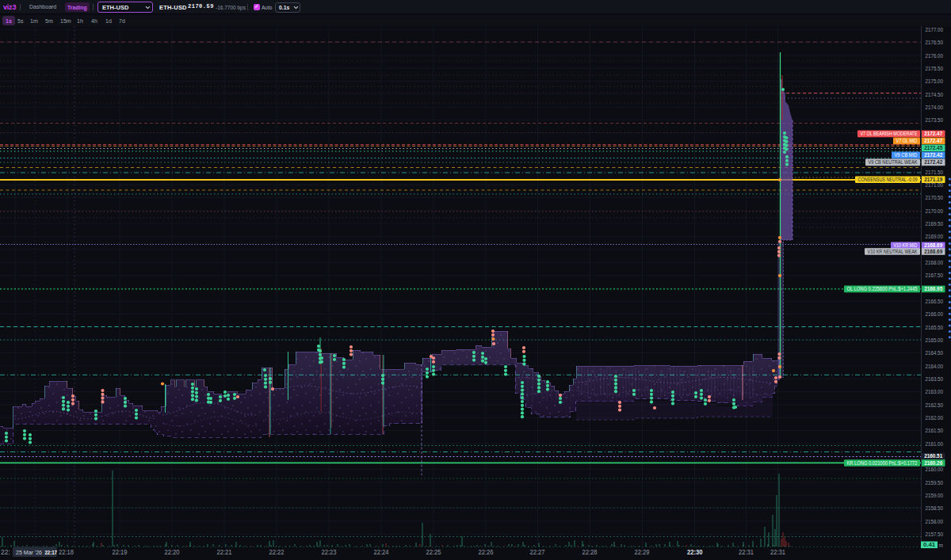 The height and width of the screenshot is (560, 951). Describe the element at coordinates (434, 552) in the screenshot. I see `svg-text: 22:25` at that location.